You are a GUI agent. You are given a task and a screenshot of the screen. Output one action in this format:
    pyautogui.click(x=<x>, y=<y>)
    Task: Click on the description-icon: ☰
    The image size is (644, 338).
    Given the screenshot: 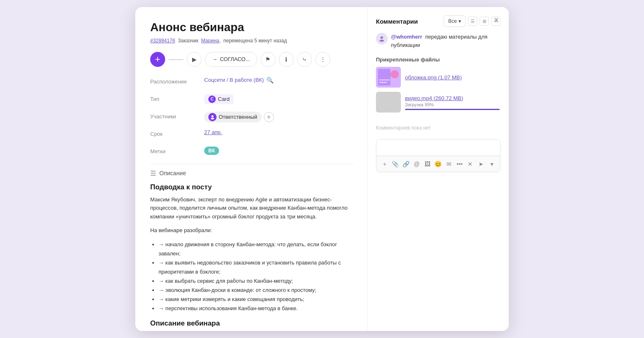 What is the action you would take?
    pyautogui.click(x=153, y=174)
    